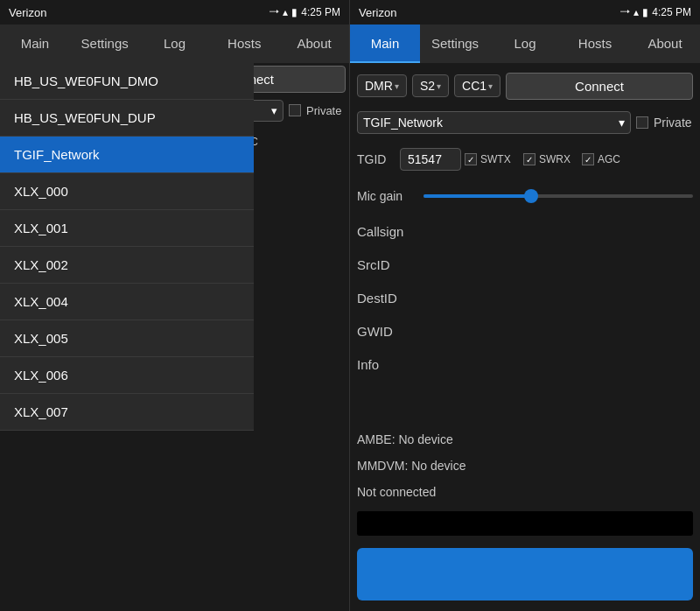 Image resolution: width=700 pixels, height=611 pixels. What do you see at coordinates (490, 86) in the screenshot?
I see `cc1-right-arrow-icon: ▾` at bounding box center [490, 86].